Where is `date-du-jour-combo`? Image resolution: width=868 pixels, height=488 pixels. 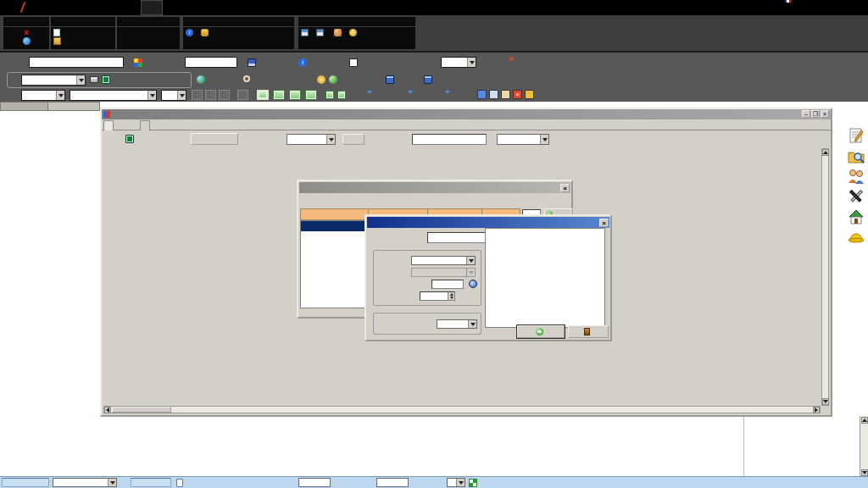 date-du-jour-combo is located at coordinates (311, 139).